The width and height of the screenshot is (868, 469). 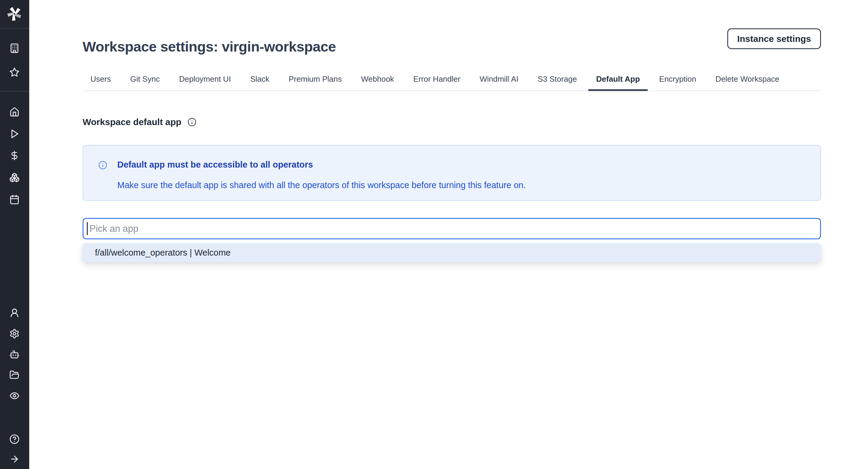 I want to click on sidebar-item-users, so click(x=14, y=313).